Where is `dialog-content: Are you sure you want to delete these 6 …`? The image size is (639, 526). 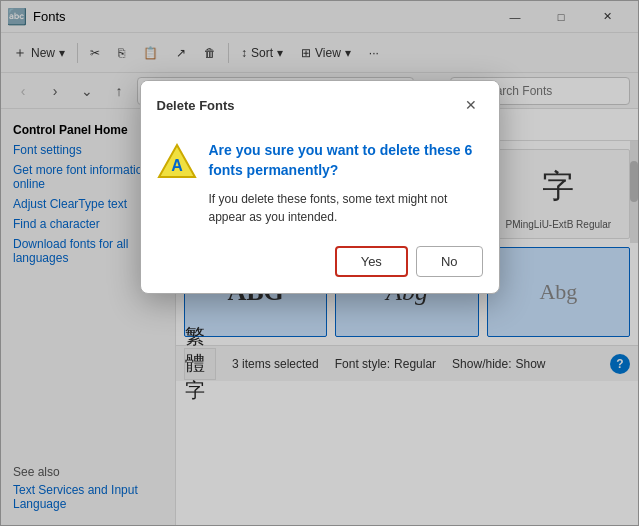 dialog-content: Are you sure you want to delete these 6 … is located at coordinates (346, 184).